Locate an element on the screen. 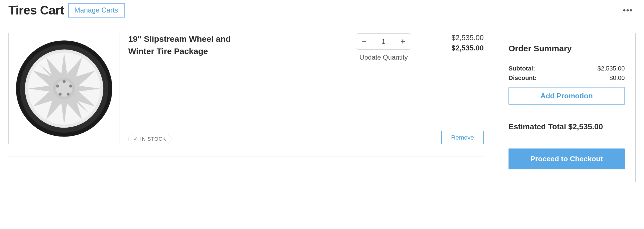  unit-price: $2,535.00 is located at coordinates (468, 38).